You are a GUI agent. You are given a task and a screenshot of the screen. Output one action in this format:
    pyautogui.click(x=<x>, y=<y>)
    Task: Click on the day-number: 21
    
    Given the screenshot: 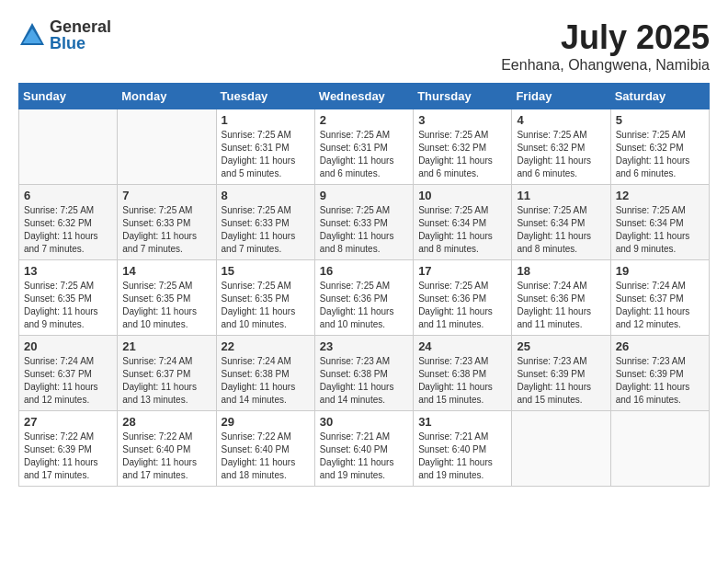 What is the action you would take?
    pyautogui.click(x=166, y=346)
    